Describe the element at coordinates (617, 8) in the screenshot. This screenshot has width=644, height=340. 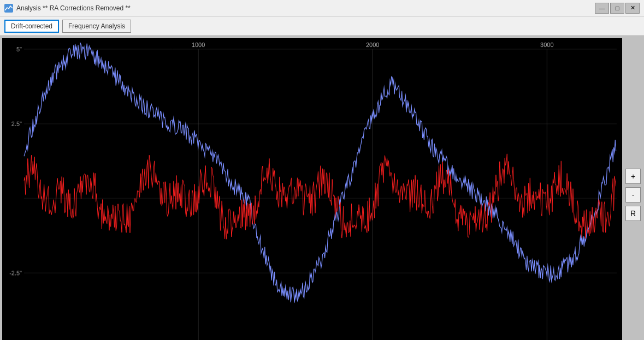
I see `maximize-button: □` at that location.